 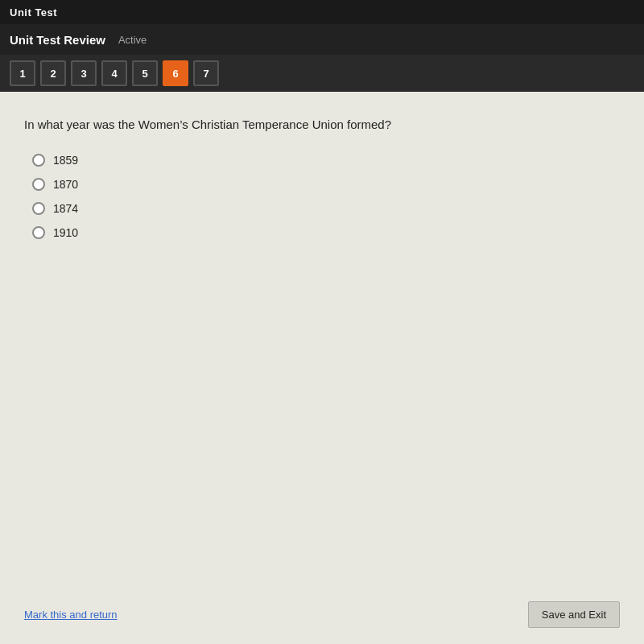 What do you see at coordinates (66, 160) in the screenshot?
I see `answer-label-0: 1859` at bounding box center [66, 160].